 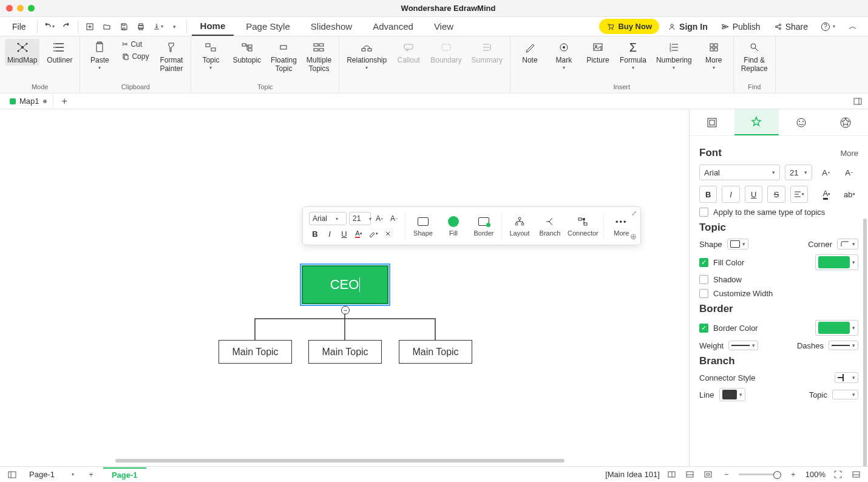 I want to click on open-button, so click(x=107, y=27).